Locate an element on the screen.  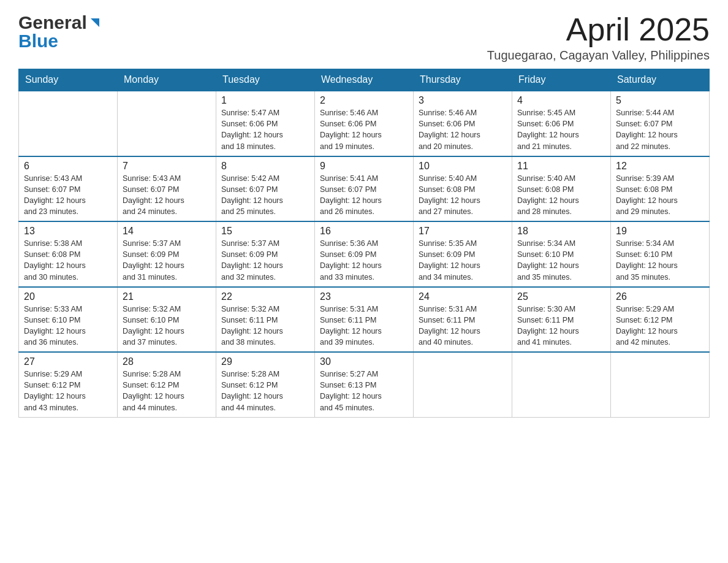
weekday-header-saturday: Saturday is located at coordinates (661, 80).